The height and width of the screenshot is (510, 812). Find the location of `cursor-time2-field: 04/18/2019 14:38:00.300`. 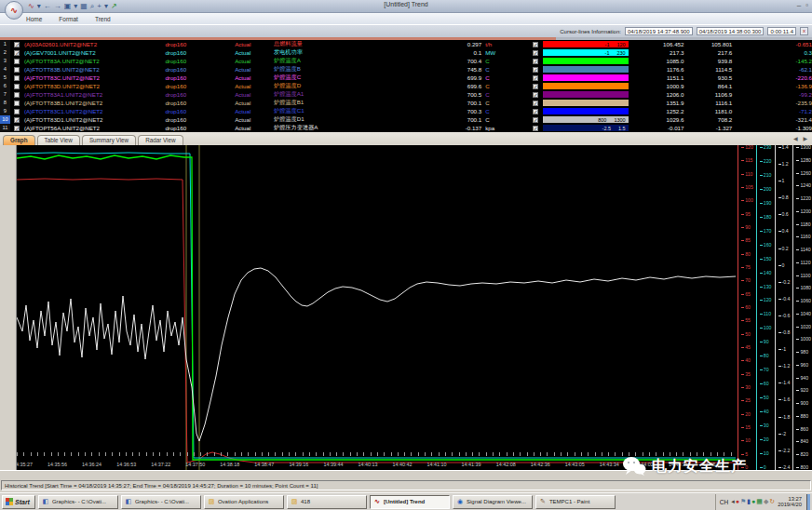

cursor-time2-field: 04/18/2019 14:38:00.300 is located at coordinates (730, 32).